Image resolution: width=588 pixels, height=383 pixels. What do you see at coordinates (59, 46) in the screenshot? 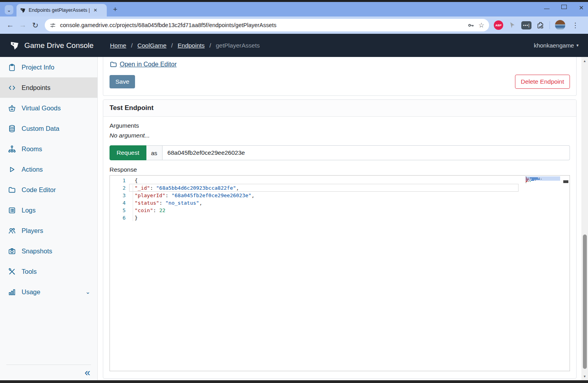
I see `brand-label: Game Drive Console` at bounding box center [59, 46].